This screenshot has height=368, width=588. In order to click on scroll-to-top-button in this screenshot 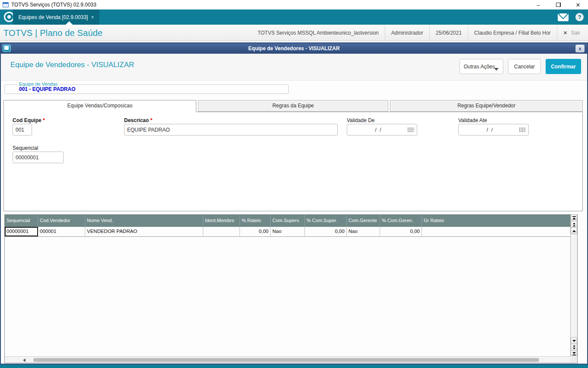, I will do `click(574, 218)`.